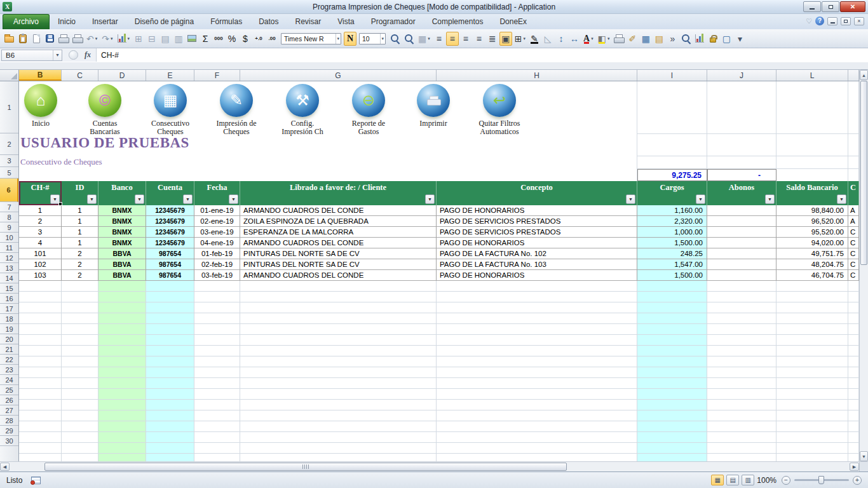 Image resolution: width=868 pixels, height=488 pixels. I want to click on row-header-19: 19, so click(9, 329).